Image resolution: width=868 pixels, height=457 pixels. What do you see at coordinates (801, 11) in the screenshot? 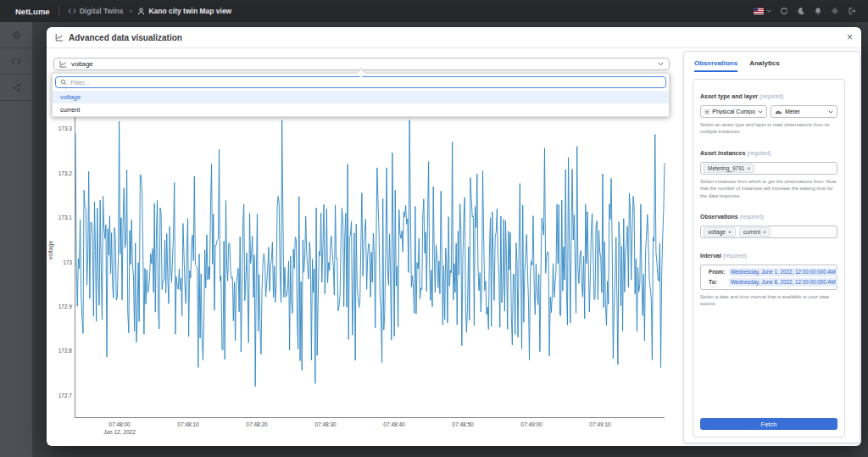
I see `dark-mode-moon-icon` at bounding box center [801, 11].